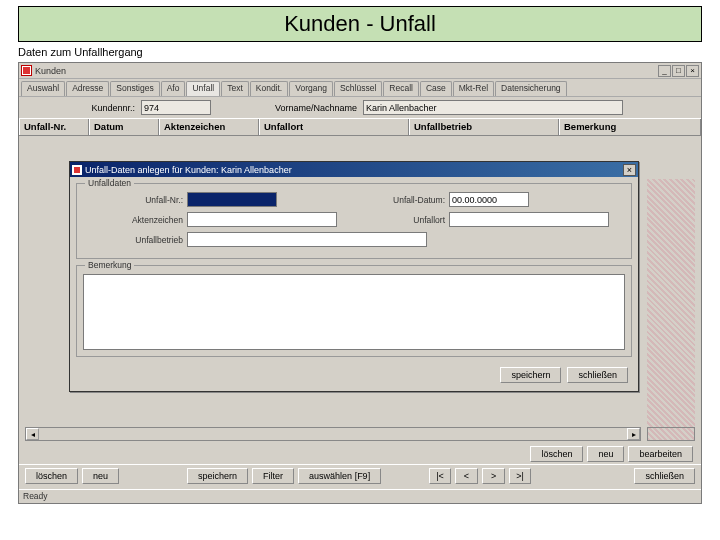 This screenshot has width=720, height=540. I want to click on unfallnr-label: Unfall-Nr.:, so click(133, 200).